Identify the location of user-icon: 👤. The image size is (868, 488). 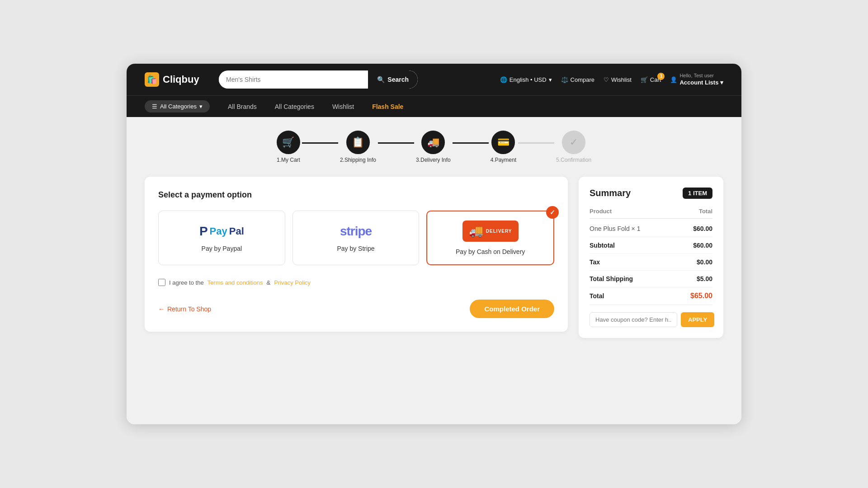
(674, 80).